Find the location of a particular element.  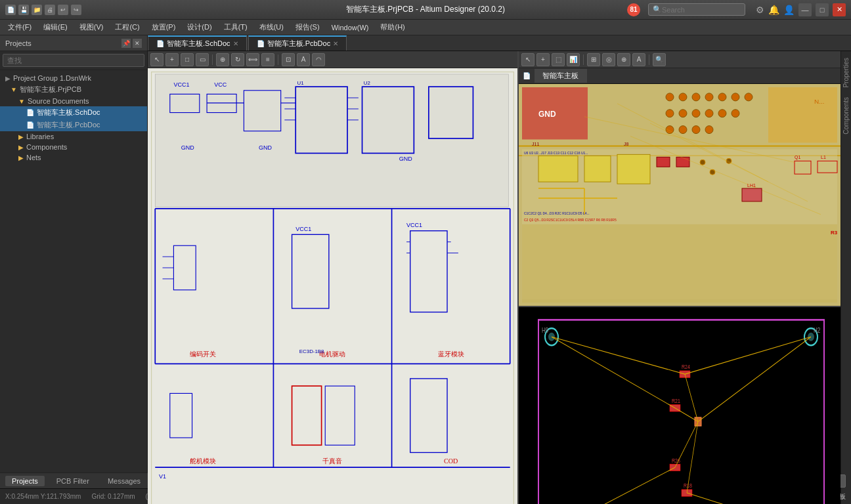

sch-arc-tool: ◠ is located at coordinates (318, 60).